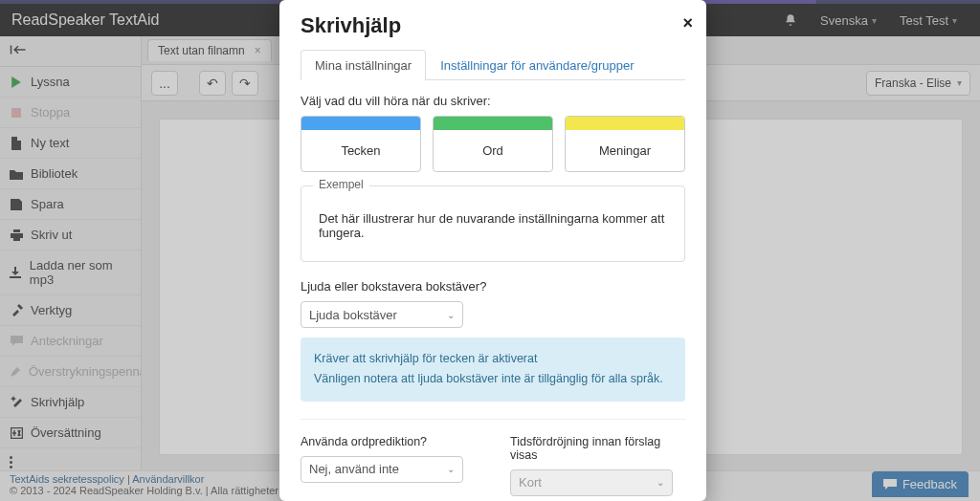 The image size is (980, 501). Describe the element at coordinates (492, 226) in the screenshot. I see `example-text: Det här illustrerar hur de nuvarande ins…` at that location.